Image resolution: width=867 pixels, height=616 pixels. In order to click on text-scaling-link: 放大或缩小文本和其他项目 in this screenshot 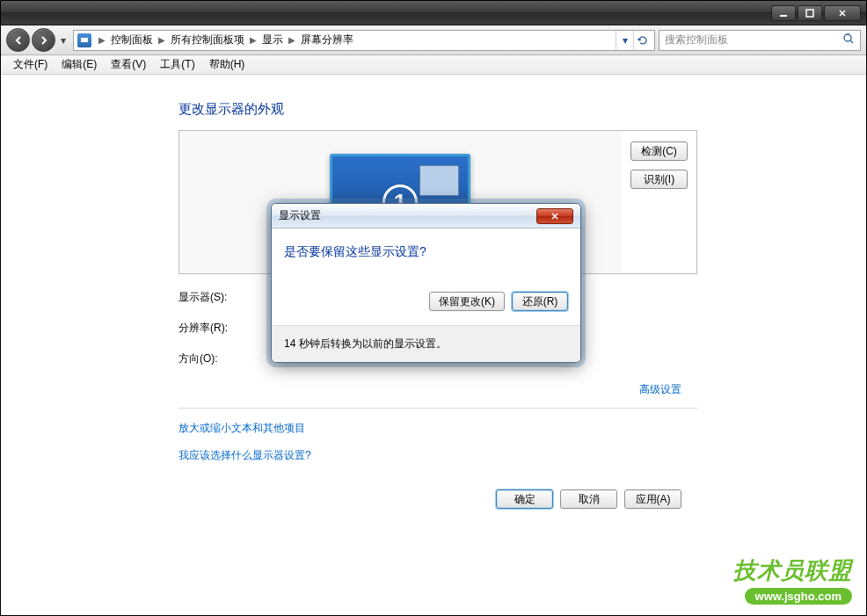, I will do `click(438, 429)`.